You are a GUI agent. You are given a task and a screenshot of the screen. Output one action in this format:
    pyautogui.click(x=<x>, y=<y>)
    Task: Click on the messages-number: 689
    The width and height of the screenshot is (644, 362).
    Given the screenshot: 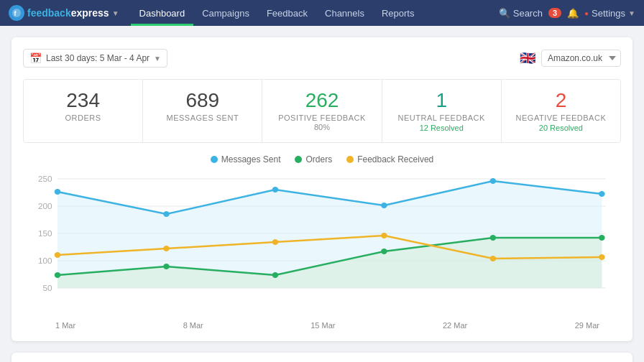 What is the action you would take?
    pyautogui.click(x=203, y=101)
    